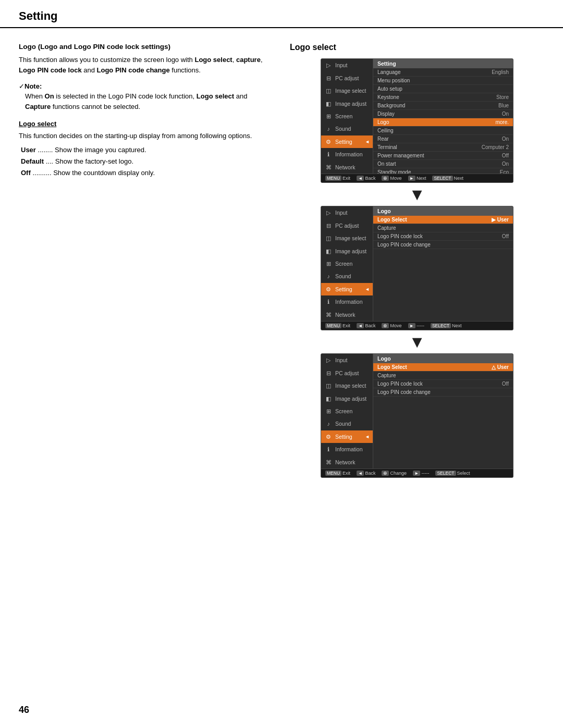 The height and width of the screenshot is (728, 563). I want to click on logo-select-subheading: Logo select, so click(146, 124).